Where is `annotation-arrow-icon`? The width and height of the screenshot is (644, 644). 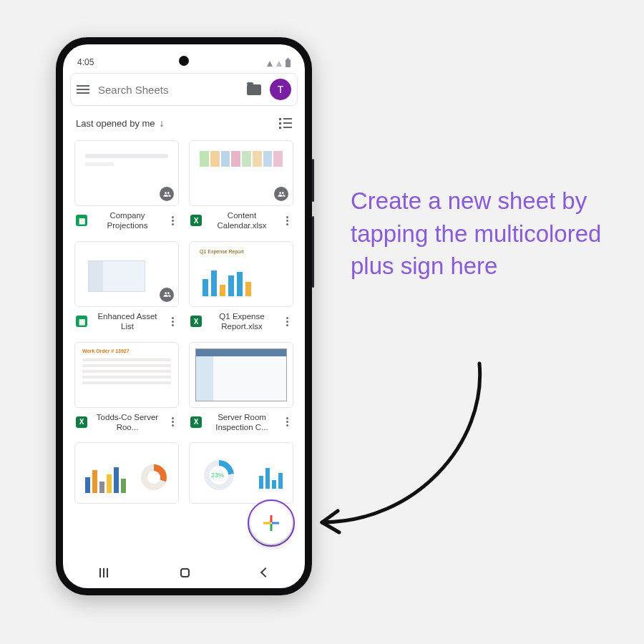 annotation-arrow-icon is located at coordinates (404, 451).